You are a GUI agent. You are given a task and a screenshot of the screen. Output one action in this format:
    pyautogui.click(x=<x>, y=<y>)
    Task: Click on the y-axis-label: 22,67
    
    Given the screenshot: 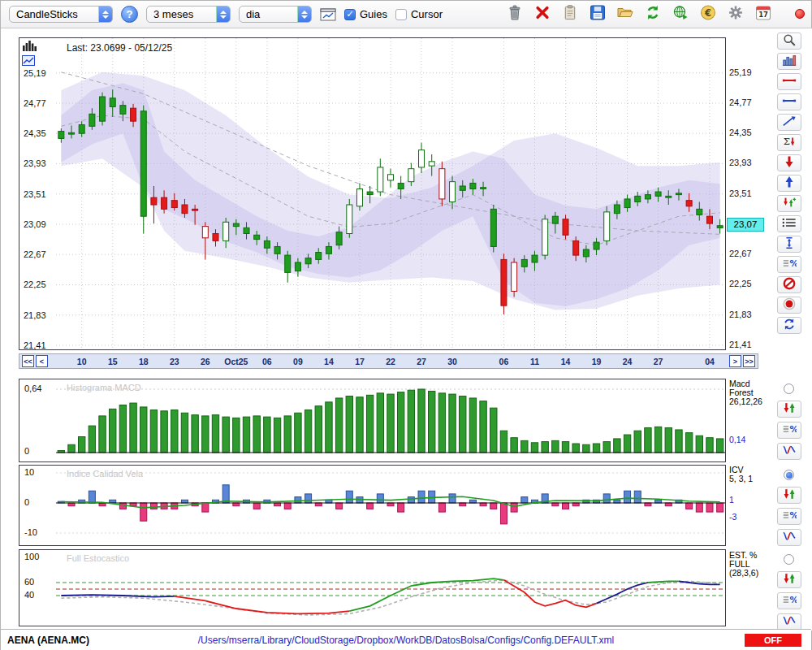 What is the action you would take?
    pyautogui.click(x=741, y=254)
    